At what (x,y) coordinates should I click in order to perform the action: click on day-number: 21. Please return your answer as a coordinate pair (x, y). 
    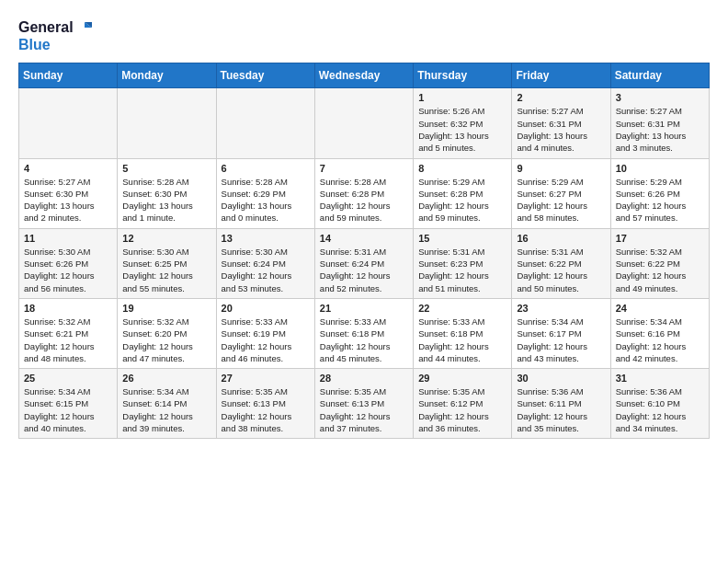
    Looking at the image, I should click on (364, 308).